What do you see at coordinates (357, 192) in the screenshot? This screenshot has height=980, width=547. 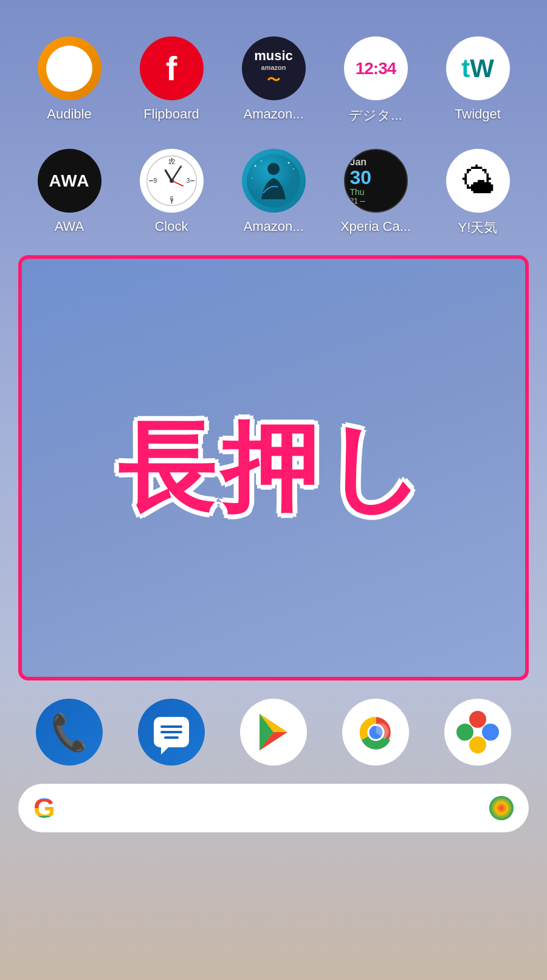 I see `xperia-weekday: Thu` at bounding box center [357, 192].